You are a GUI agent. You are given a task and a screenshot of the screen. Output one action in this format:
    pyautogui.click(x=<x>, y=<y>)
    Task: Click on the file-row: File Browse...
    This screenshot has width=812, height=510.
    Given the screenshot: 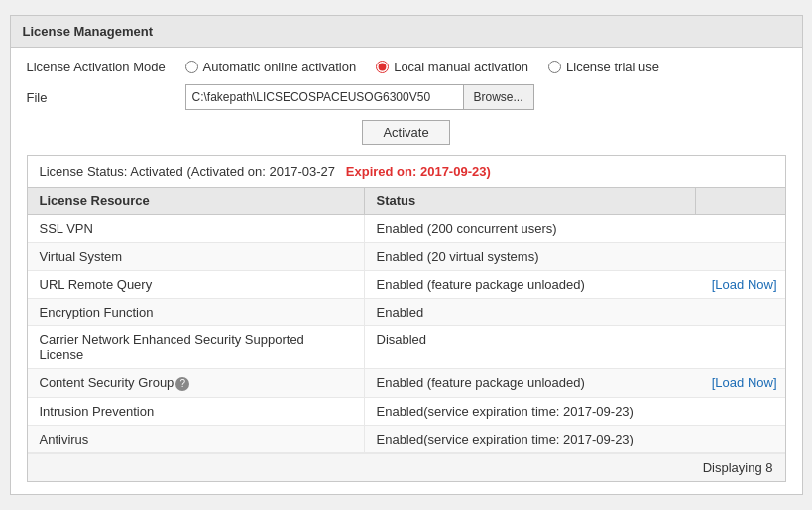 What is the action you would take?
    pyautogui.click(x=406, y=97)
    